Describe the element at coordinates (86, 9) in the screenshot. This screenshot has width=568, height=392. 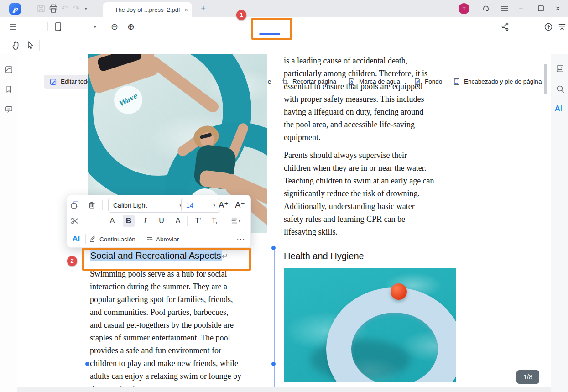
I see `history-dropdown-icon: ▾` at that location.